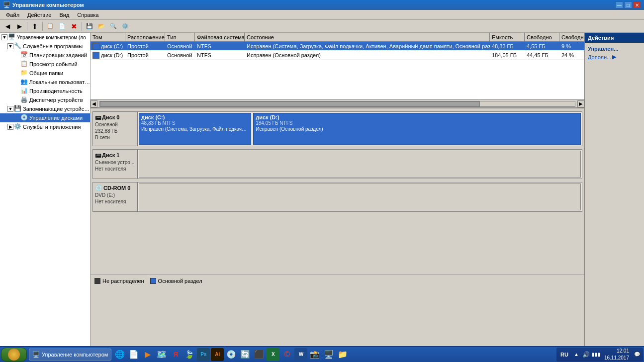  What do you see at coordinates (45, 55) in the screenshot?
I see `tree-scheduler: 📅 Планировщик заданий` at bounding box center [45, 55].